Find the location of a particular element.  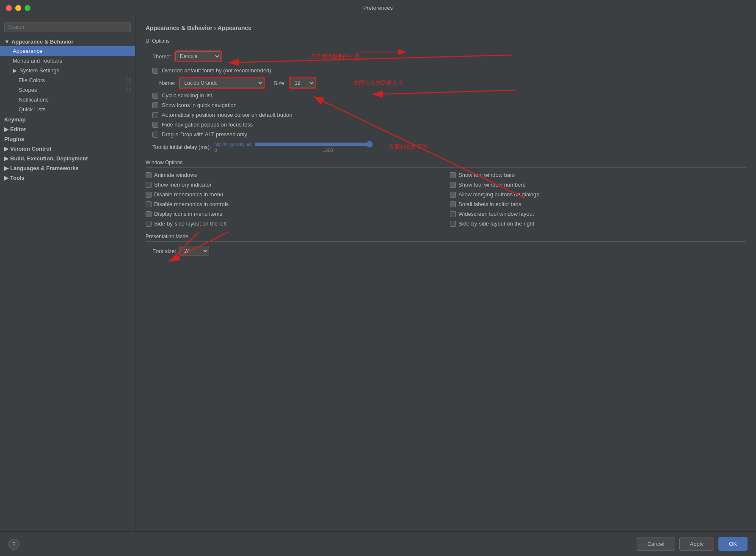

cyclic-scrolling-checkbox is located at coordinates (155, 96).